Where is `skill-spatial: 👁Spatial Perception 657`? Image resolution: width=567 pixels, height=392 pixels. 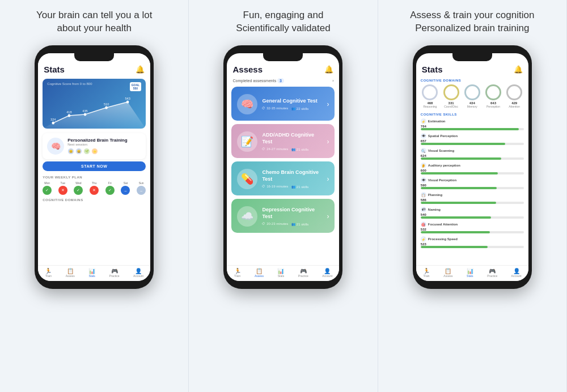
skill-spatial: 👁Spatial Perception 657 is located at coordinates (472, 139).